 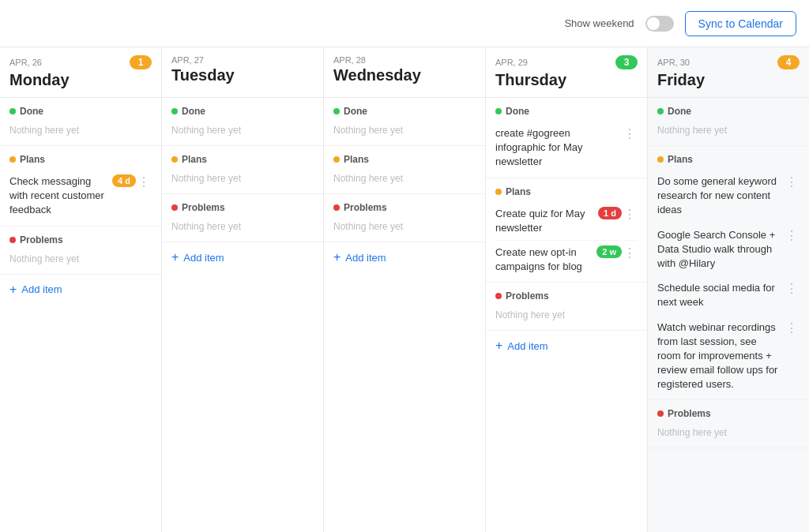 I want to click on section-title-thursday-plans: Plans, so click(x=566, y=192).